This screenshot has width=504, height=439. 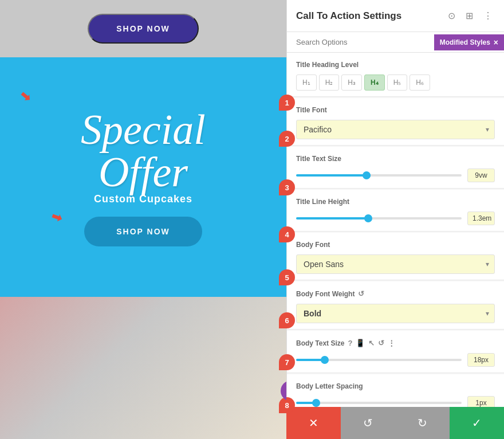 What do you see at coordinates (397, 83) in the screenshot?
I see `heading-h5: H₅` at bounding box center [397, 83].